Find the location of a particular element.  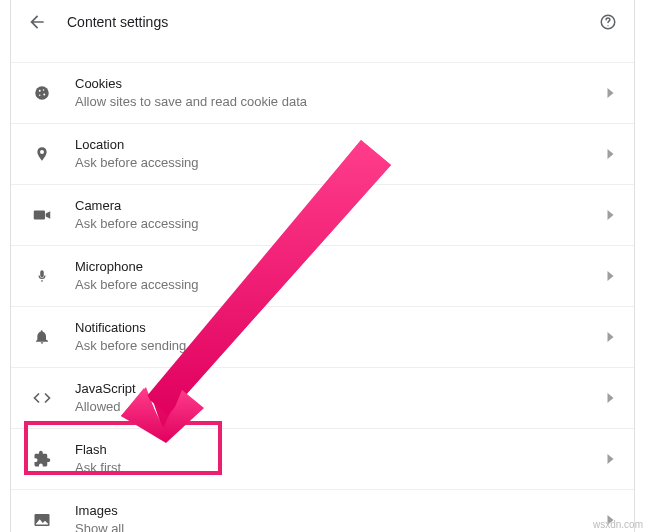

row-images: Images Show all is located at coordinates (322, 510).